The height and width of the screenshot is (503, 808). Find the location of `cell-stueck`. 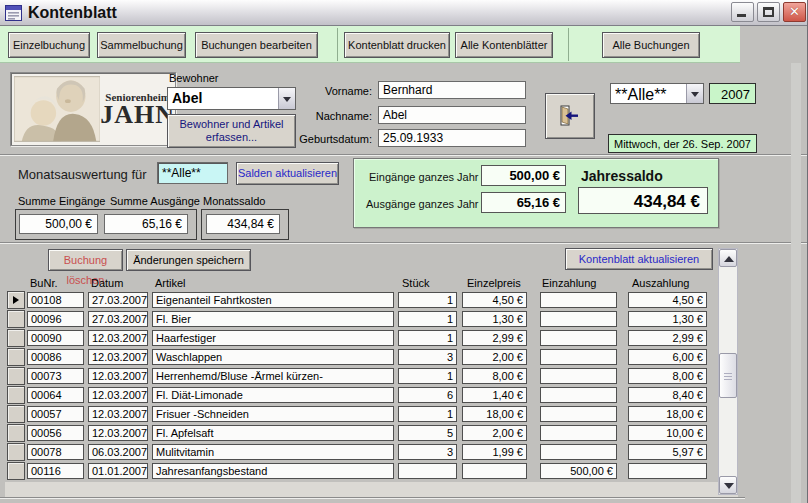

cell-stueck is located at coordinates (428, 471).